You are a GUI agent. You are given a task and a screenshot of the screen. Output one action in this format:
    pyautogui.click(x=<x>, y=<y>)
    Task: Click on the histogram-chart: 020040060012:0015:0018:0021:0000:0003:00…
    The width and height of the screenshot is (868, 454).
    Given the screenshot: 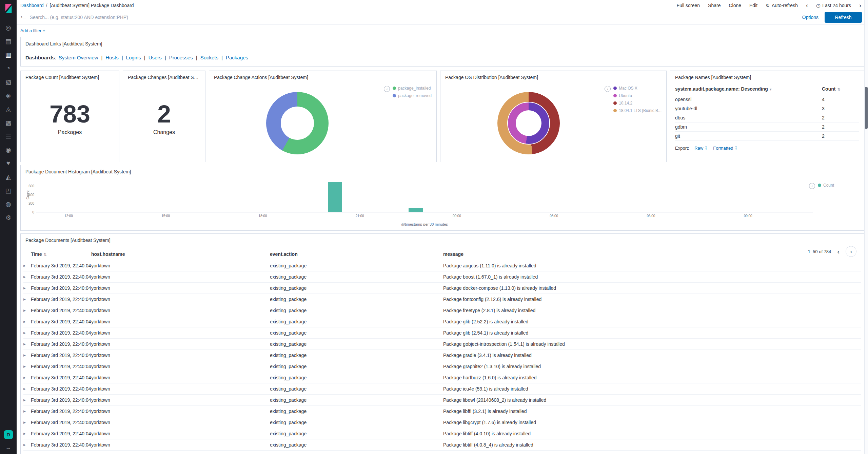 What is the action you would take?
    pyautogui.click(x=425, y=195)
    